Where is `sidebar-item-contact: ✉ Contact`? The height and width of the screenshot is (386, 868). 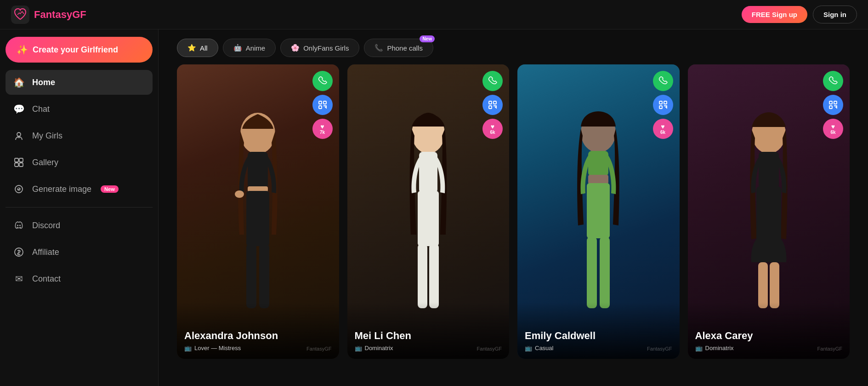
sidebar-item-contact: ✉ Contact is located at coordinates (79, 279).